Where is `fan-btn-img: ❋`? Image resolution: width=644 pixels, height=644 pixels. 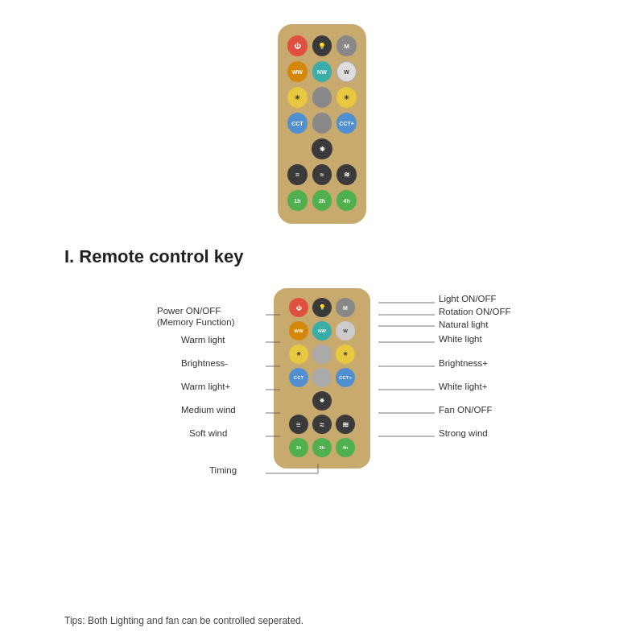
fan-btn-img: ❋ is located at coordinates (322, 149).